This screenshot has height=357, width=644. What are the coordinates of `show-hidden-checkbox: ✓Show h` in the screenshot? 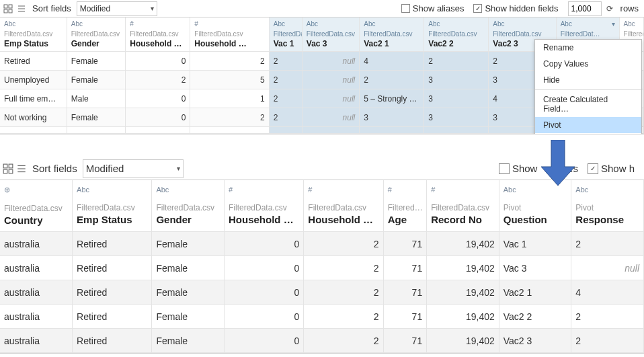 It's located at (611, 168).